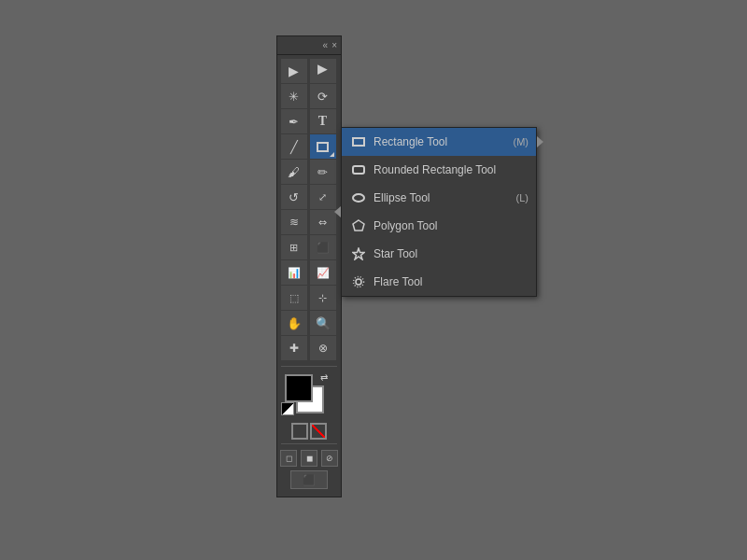 The height and width of the screenshot is (560, 747). What do you see at coordinates (299, 388) in the screenshot?
I see `foreground-color-swatch` at bounding box center [299, 388].